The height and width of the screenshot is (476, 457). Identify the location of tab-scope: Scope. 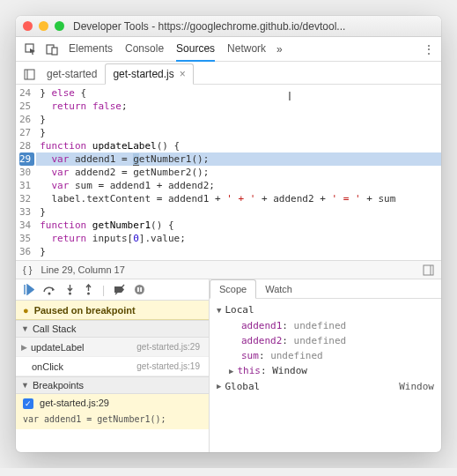
(232, 289).